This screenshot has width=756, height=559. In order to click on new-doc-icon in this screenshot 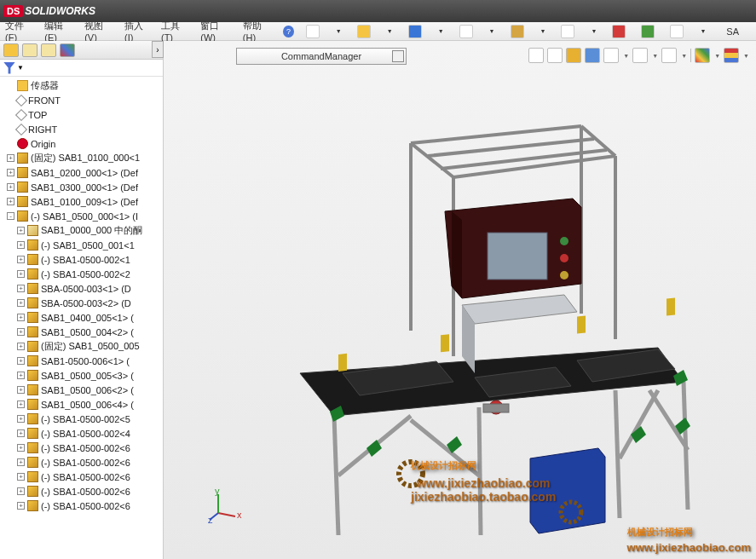, I will do `click(313, 32)`.